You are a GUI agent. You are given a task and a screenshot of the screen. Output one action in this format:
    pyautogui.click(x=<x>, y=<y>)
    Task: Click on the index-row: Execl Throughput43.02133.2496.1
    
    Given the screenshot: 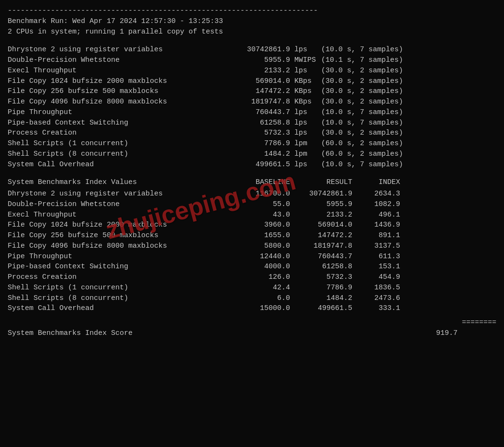 What is the action you would take?
    pyautogui.click(x=252, y=215)
    